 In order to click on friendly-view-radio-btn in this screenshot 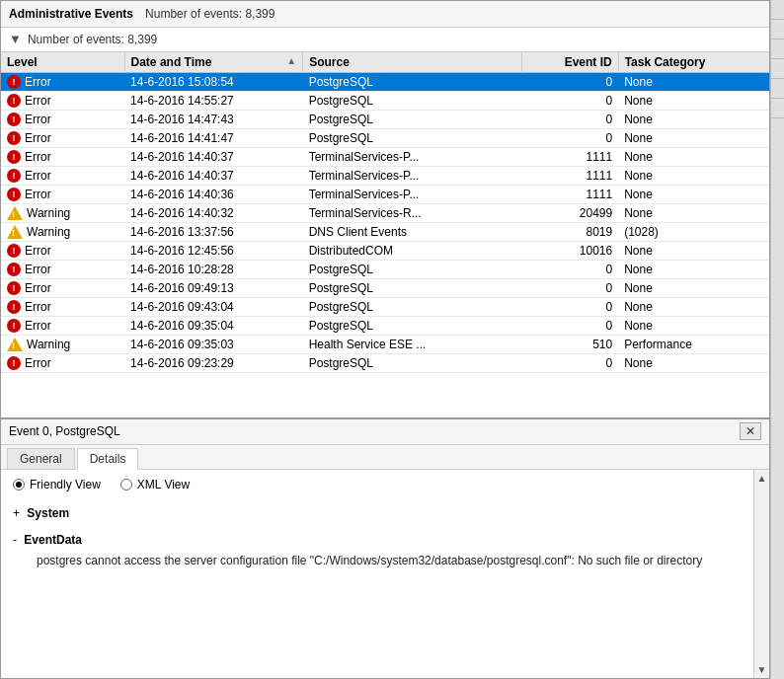, I will do `click(19, 485)`.